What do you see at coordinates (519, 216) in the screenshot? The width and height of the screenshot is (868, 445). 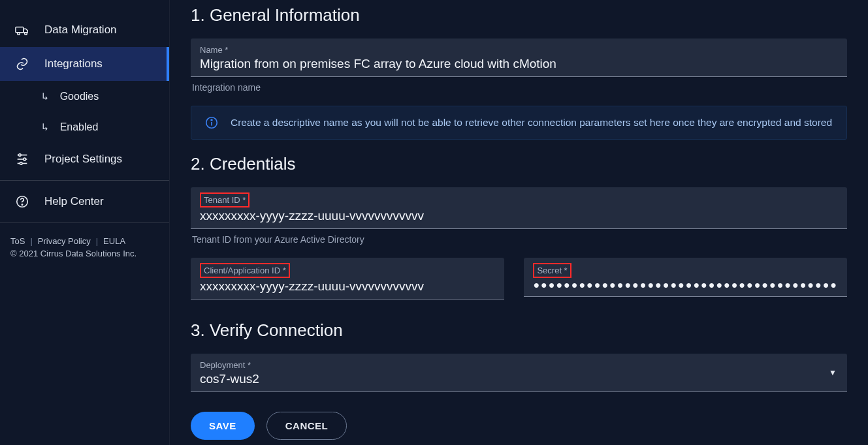 I see `tenant-value: xxxxxxxxx-yyyy-zzzz-uuuu-vvvvvvvvvvvv` at bounding box center [519, 216].